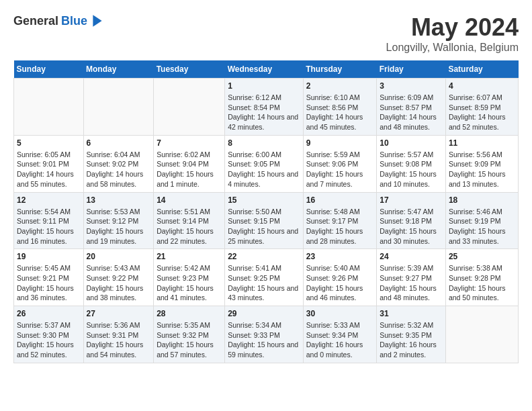  What do you see at coordinates (340, 227) in the screenshot?
I see `day-info: Sunrise: 5:48 AMSunset: 9:17 PMDaylight:…` at bounding box center [340, 227].